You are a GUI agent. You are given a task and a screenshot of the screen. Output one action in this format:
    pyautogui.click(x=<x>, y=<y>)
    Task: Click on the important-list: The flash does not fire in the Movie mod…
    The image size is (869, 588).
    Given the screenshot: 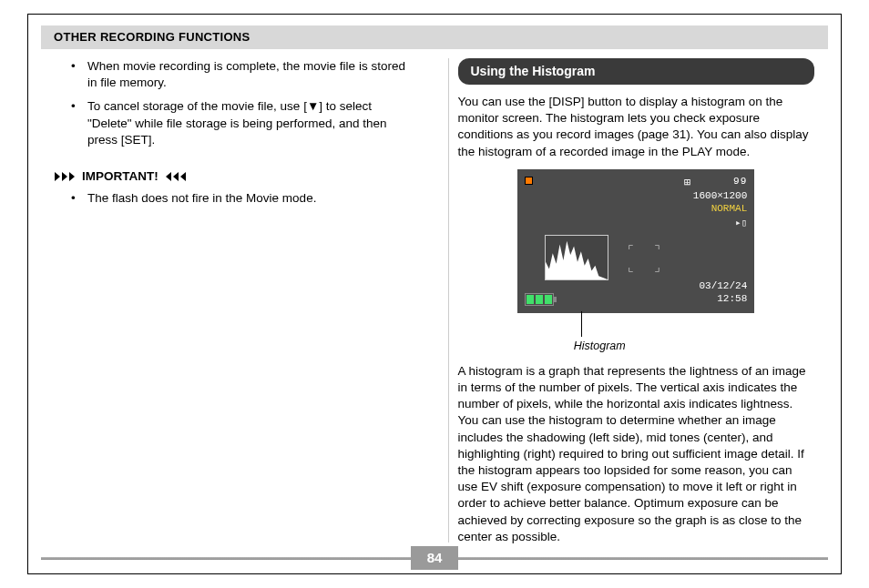 What is the action you would take?
    pyautogui.click(x=233, y=198)
    